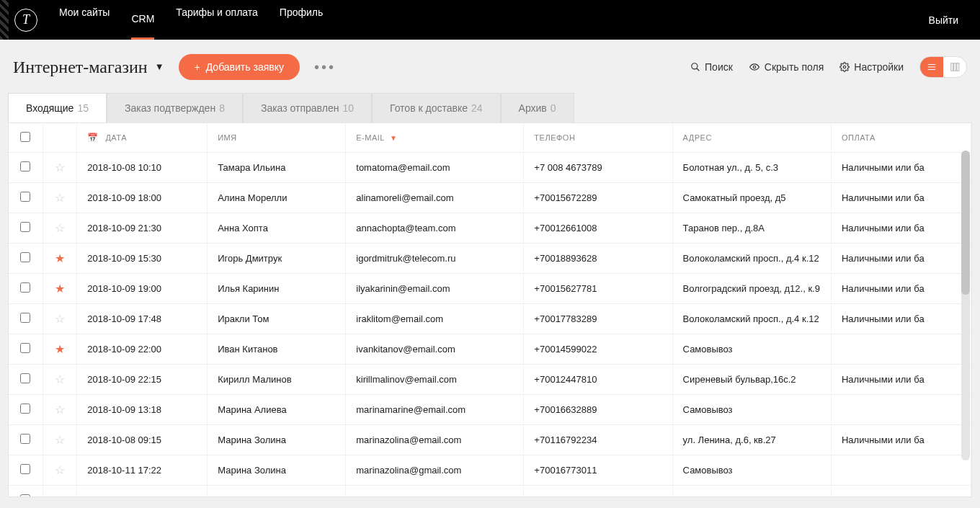 The width and height of the screenshot is (980, 508). What do you see at coordinates (598, 138) in the screenshot?
I see `col-header-phone: ТЕЛЕФОН` at bounding box center [598, 138].